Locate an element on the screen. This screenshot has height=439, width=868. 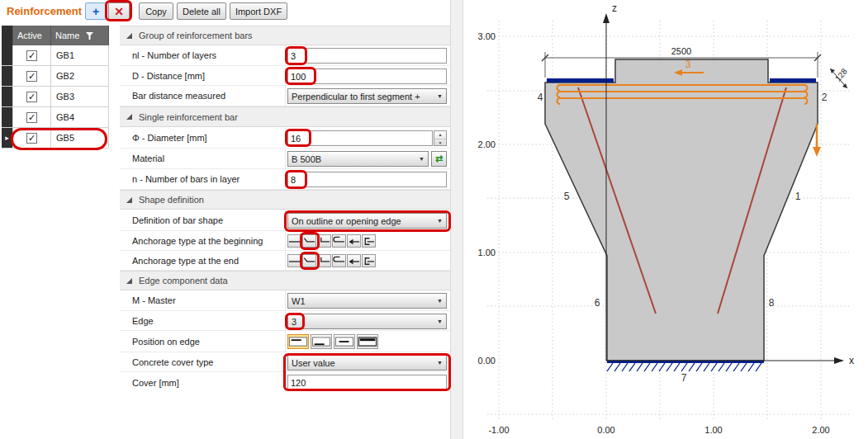
edge-label-8: 8 is located at coordinates (771, 303).